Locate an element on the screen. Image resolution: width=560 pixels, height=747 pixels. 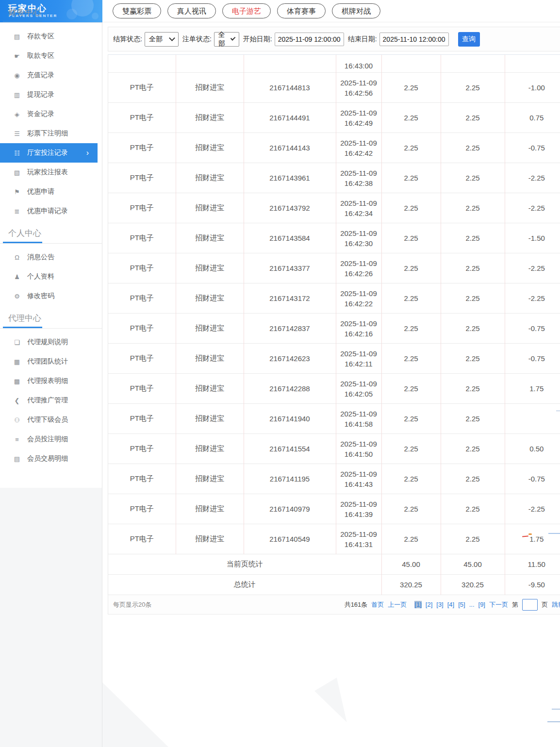
topnav-tab-board-games: 棋牌对战 is located at coordinates (356, 11).